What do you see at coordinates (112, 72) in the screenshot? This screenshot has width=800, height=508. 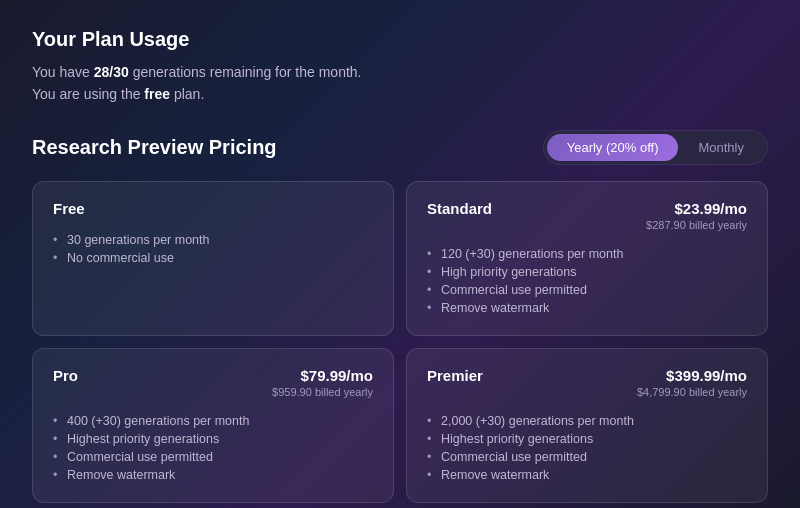 I see `plan-usage-count: 28/30` at bounding box center [112, 72].